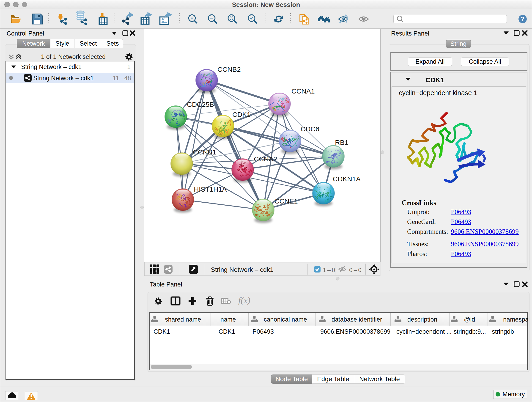 This screenshot has height=402, width=532. I want to click on svg-text: CCNE1, so click(286, 201).